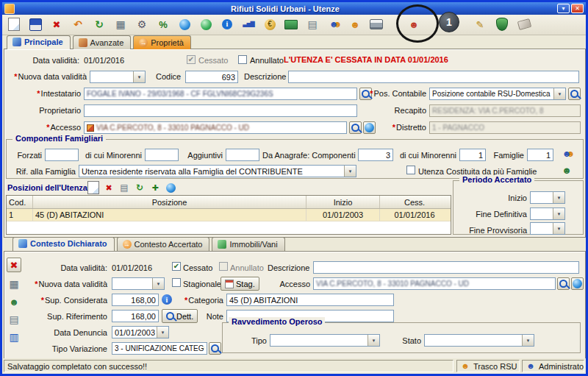 This screenshot has width=588, height=376. What do you see at coordinates (163, 24) in the screenshot?
I see `percent-button: %` at bounding box center [163, 24].